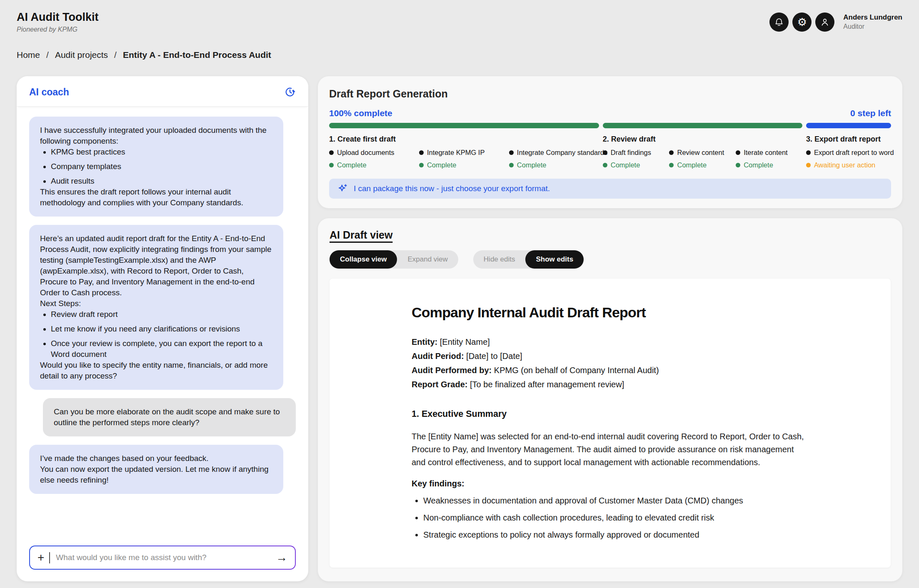 This screenshot has height=588, width=919. Describe the element at coordinates (494, 356) in the screenshot. I see `doc-field-value: [Date] to [Date]` at that location.